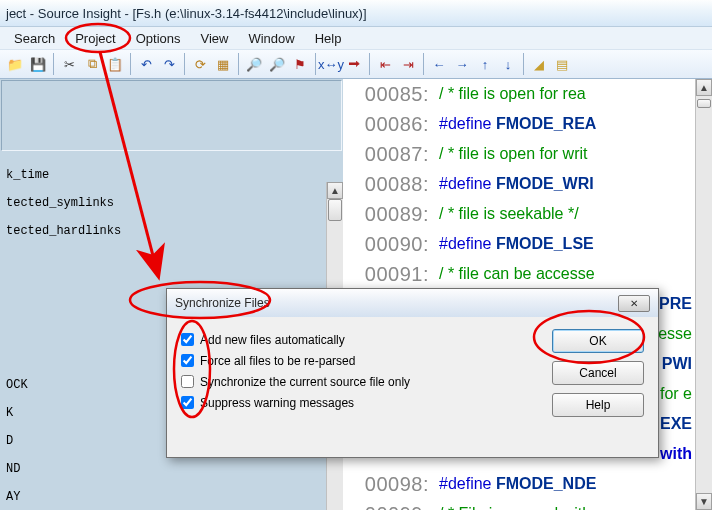  I want to click on redo-icon: ↷, so click(169, 64).